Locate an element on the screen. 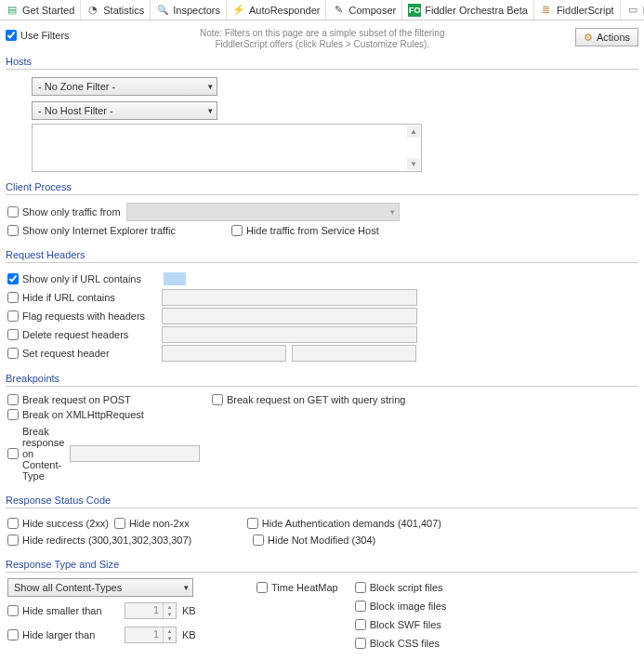 The width and height of the screenshot is (644, 660). host-filter-value: - No Host Filter - is located at coordinates (76, 111).